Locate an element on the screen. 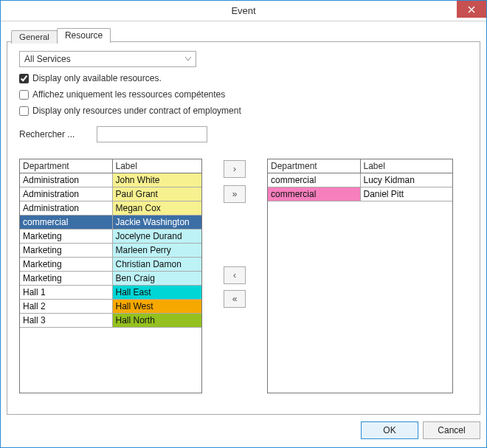  cell-label: Paul Grant is located at coordinates (156, 195).